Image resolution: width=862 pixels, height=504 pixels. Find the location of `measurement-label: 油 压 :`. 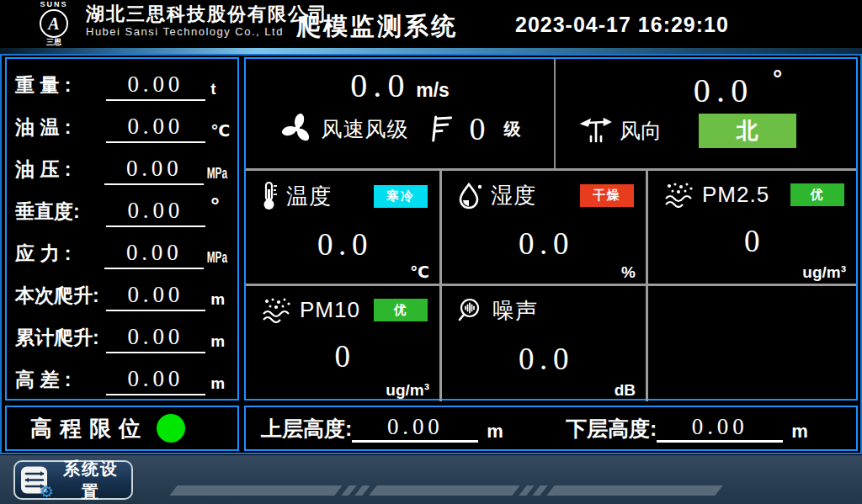

measurement-label: 油 压 : is located at coordinates (57, 170).